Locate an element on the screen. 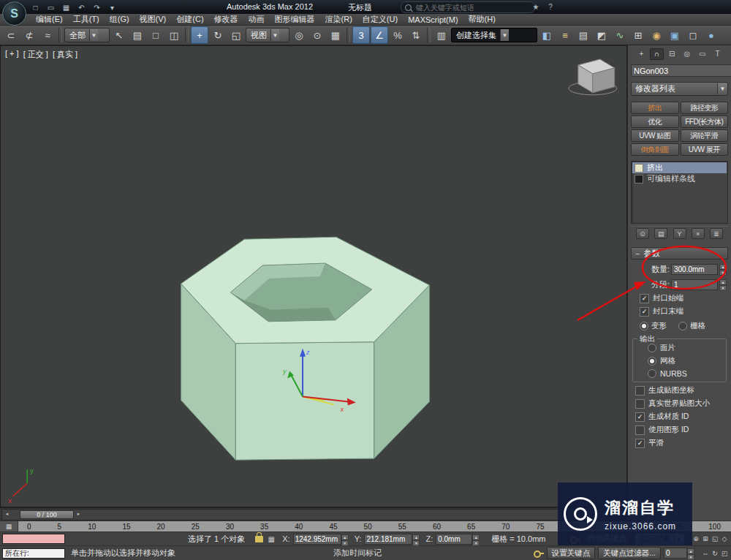 This screenshot has height=560, width=731. auto-key-button: 自动关键点 is located at coordinates (608, 540).